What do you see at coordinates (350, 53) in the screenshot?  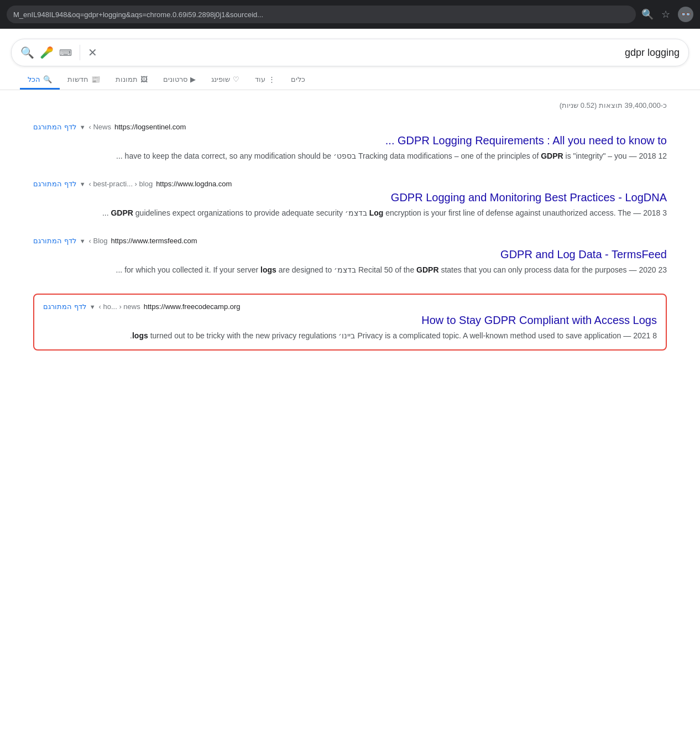 I see `search-box: 🔍 🎤 ⌨ ✕ gdpr logging` at bounding box center [350, 53].